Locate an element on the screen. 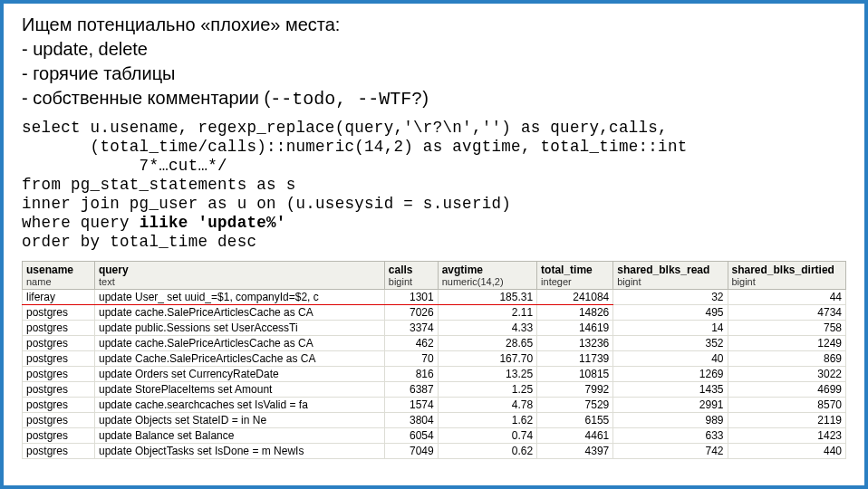  table-cell: update cache.SalePriceArticlesCache as C… is located at coordinates (239, 344).